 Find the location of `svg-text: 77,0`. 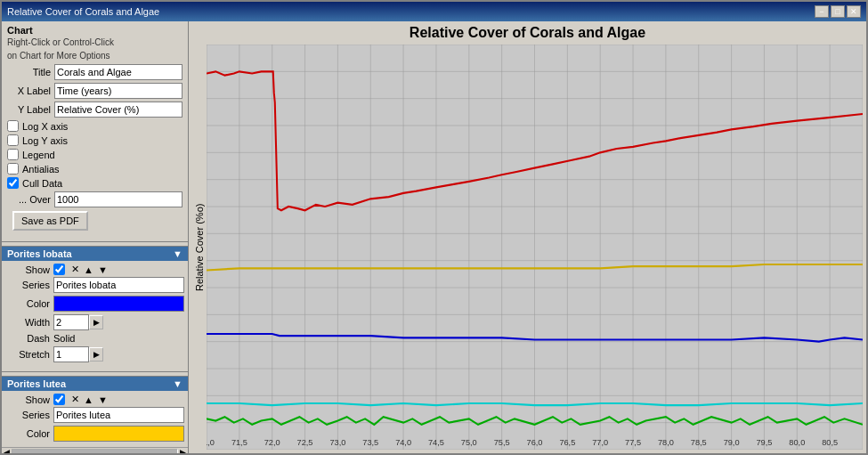

svg-text: 77,0 is located at coordinates (600, 442).